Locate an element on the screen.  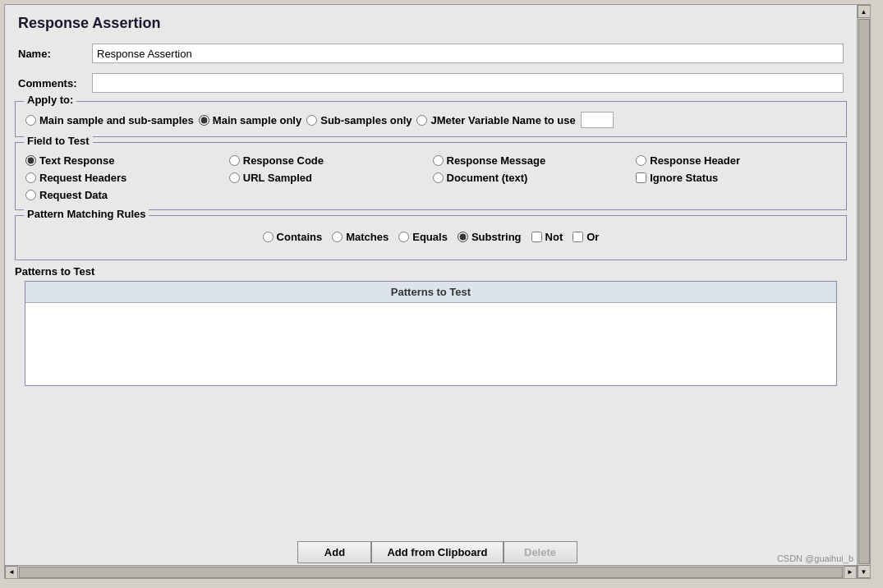
watermark: CSDN @guaihui_b is located at coordinates (815, 558).